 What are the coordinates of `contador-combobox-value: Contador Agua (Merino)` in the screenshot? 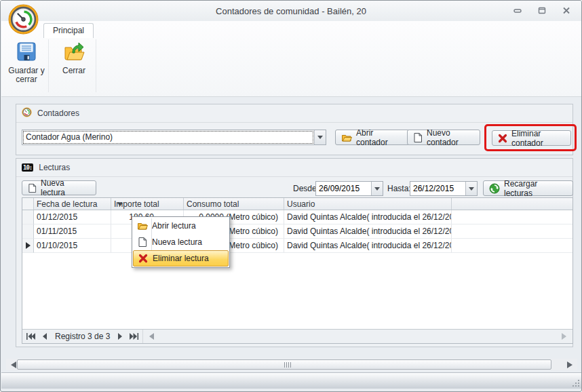 It's located at (168, 137).